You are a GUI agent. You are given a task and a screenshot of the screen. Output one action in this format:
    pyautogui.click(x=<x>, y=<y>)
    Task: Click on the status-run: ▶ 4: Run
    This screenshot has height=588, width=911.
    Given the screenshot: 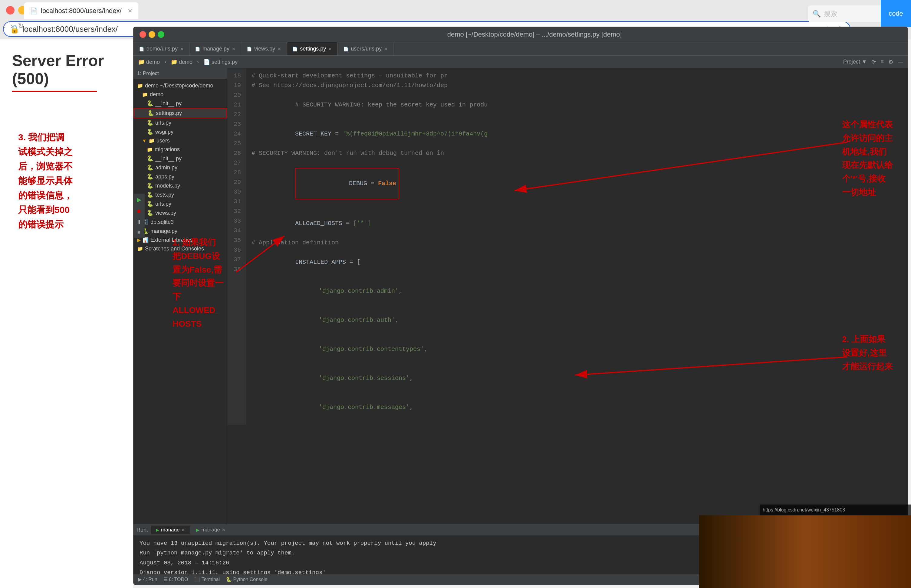 What is the action you would take?
    pyautogui.click(x=147, y=580)
    